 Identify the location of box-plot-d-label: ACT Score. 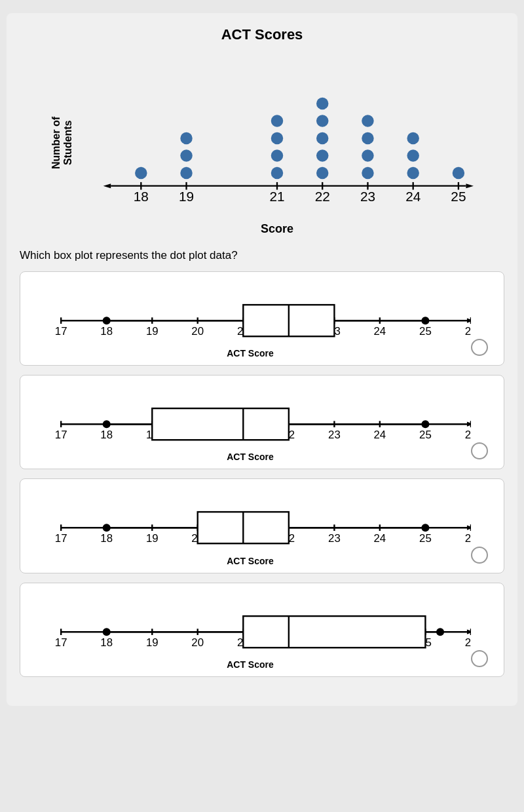
(250, 665).